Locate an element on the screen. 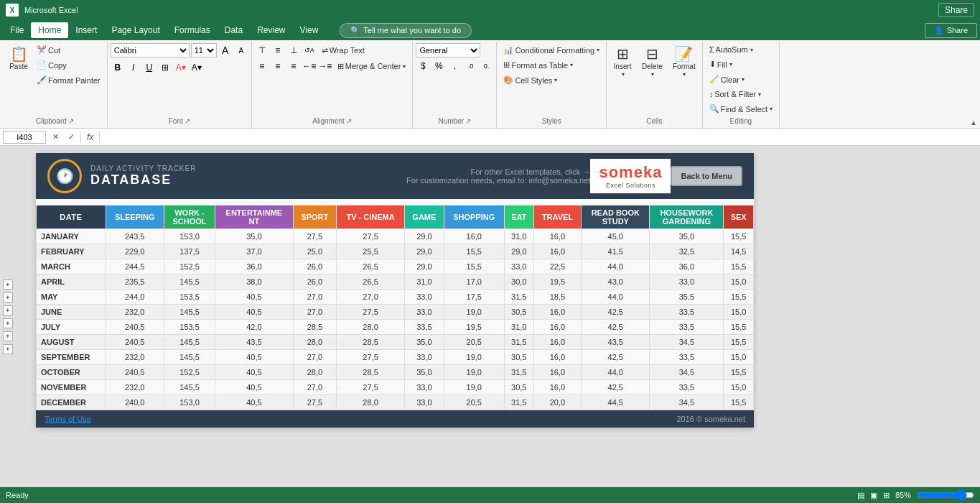  fill-dropdown: ▾ is located at coordinates (731, 65).